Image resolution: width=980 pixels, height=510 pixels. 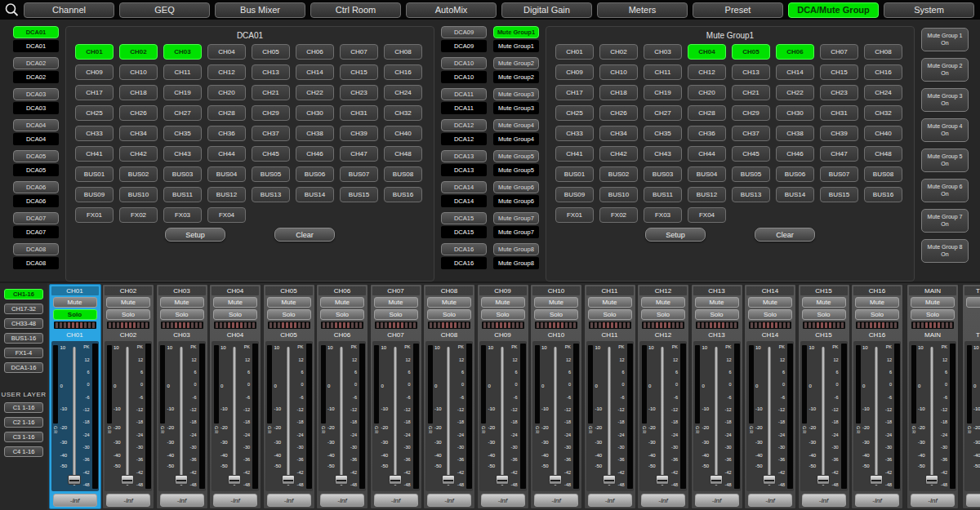 What do you see at coordinates (227, 175) in the screenshot?
I see `dca-assign-bus04: BUS04` at bounding box center [227, 175].